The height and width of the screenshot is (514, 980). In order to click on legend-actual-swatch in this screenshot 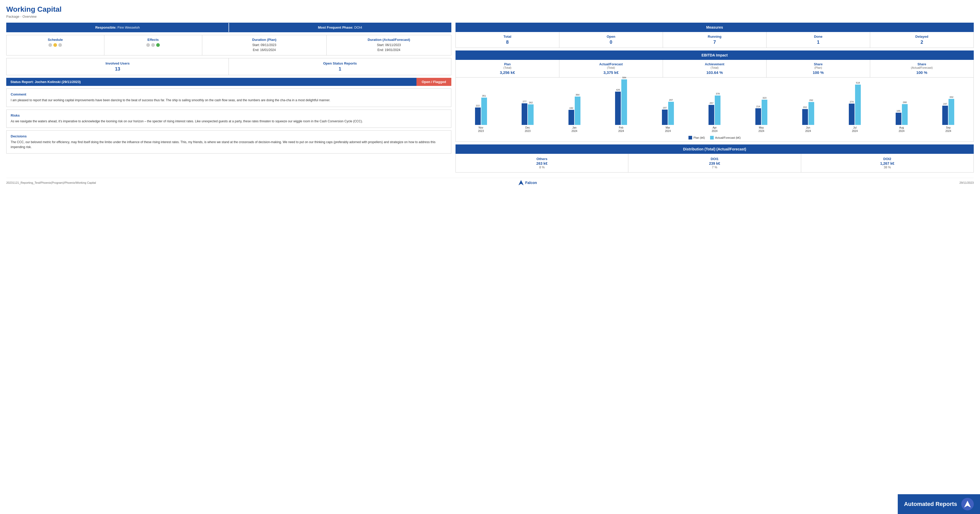, I will do `click(712, 138)`.